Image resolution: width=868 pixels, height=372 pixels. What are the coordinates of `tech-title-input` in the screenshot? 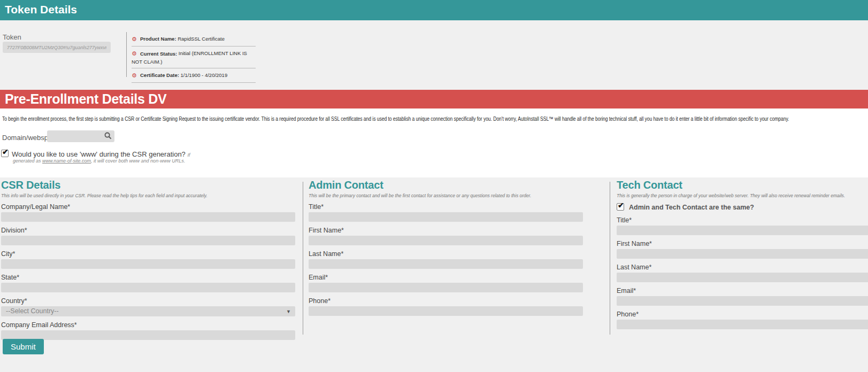 It's located at (742, 230).